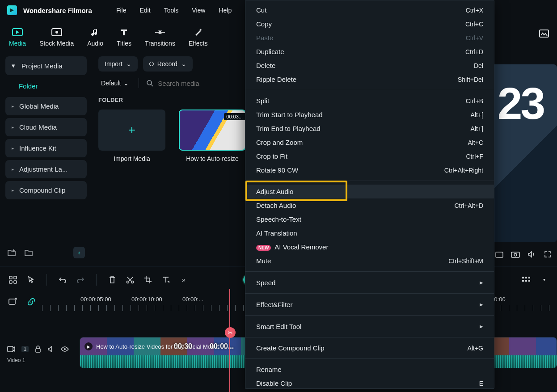 The height and width of the screenshot is (392, 557). I want to click on menu-edit: Edit, so click(145, 10).